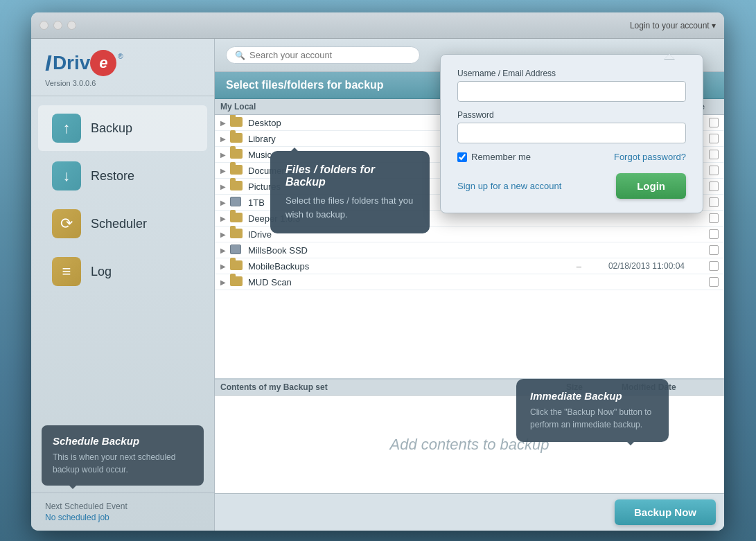 This screenshot has height=541, width=756. I want to click on backup-tooltip-body: Click the "Backup Now" button to perform…, so click(592, 418).